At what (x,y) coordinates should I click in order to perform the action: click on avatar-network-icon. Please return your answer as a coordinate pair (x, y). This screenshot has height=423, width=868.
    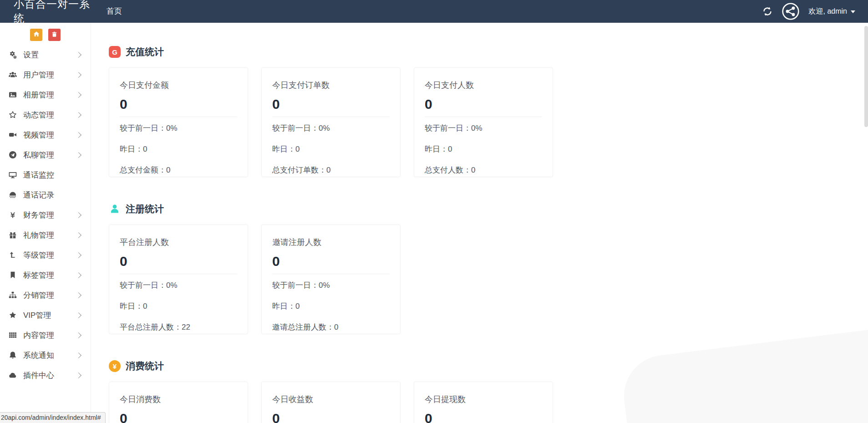
    Looking at the image, I should click on (791, 11).